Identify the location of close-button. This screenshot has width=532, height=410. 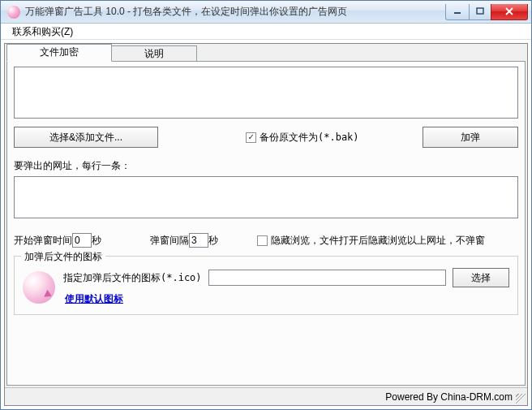
(509, 12).